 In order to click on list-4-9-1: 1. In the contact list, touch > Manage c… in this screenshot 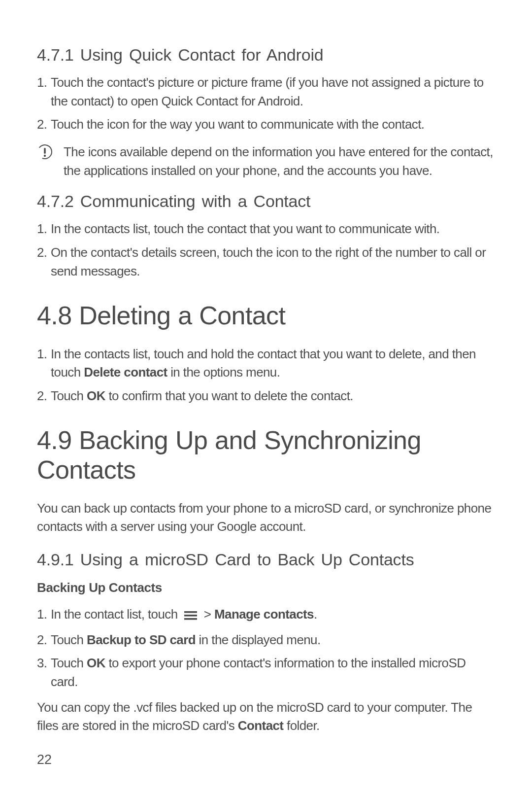, I will do `click(266, 649)`.